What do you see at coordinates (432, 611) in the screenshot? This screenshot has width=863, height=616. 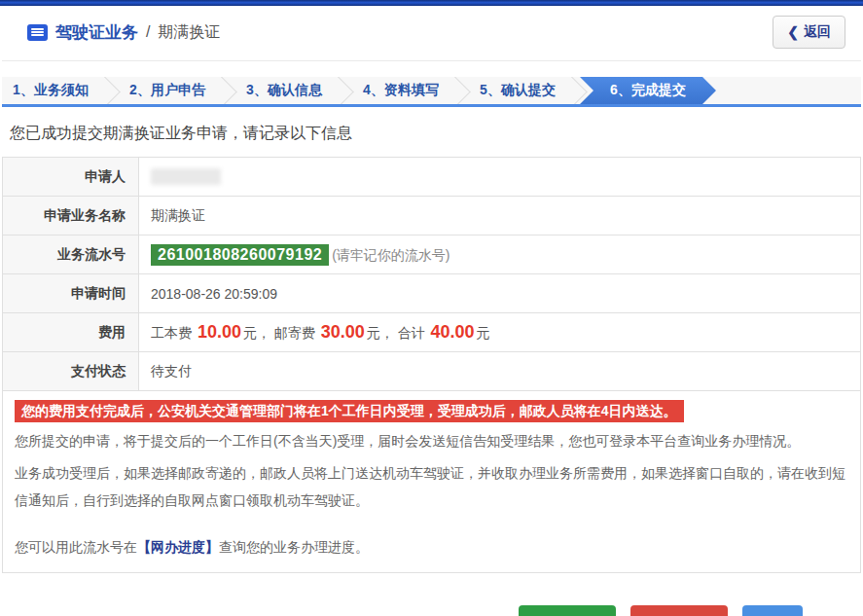 I see `action-button-row: ¥ 继续支付 ¥ 取消支付 返回` at bounding box center [432, 611].